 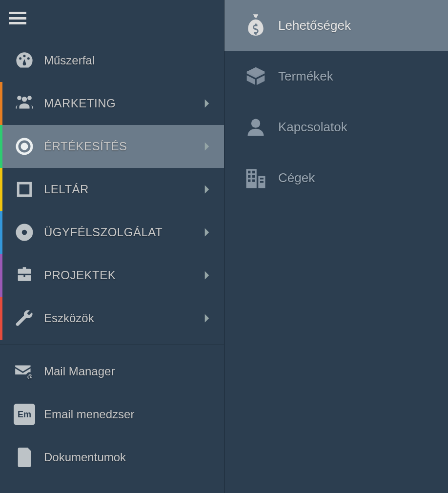 What do you see at coordinates (305, 76) in the screenshot?
I see `submenu-item-label: Termékek` at bounding box center [305, 76].